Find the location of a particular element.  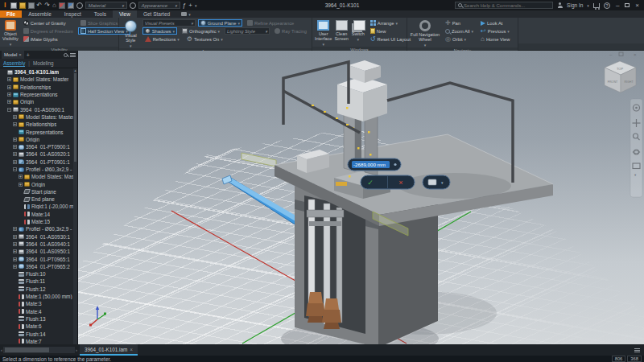

save-icon is located at coordinates (31, 6).